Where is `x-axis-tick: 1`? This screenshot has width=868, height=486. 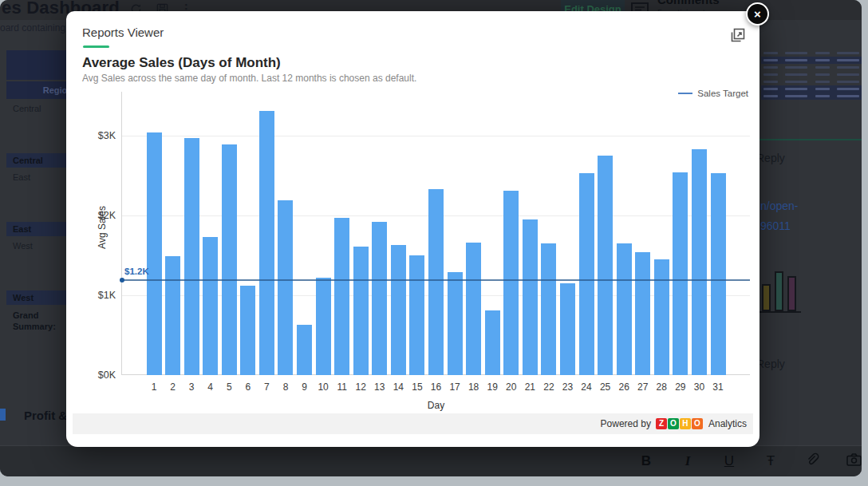 x-axis-tick: 1 is located at coordinates (155, 387).